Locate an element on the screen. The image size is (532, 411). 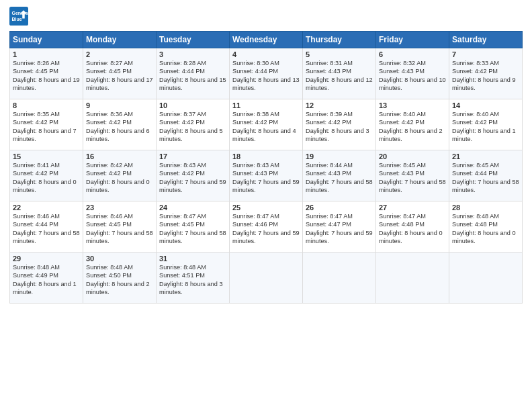
day-cell: 30 Sunrise: 8:48 AM Sunset: 4:50 PM Dayl… is located at coordinates (120, 278).